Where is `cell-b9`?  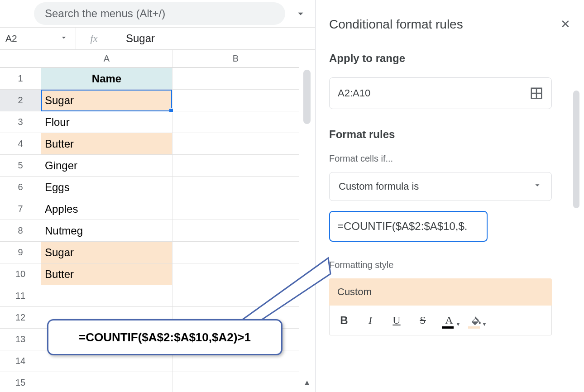
cell-b9 is located at coordinates (236, 253).